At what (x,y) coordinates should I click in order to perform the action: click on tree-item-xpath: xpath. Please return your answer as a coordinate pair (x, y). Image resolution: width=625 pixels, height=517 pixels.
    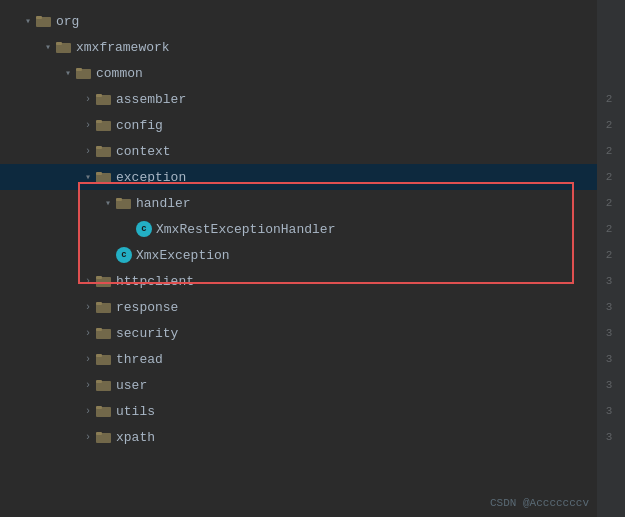
    Looking at the image, I should click on (312, 437).